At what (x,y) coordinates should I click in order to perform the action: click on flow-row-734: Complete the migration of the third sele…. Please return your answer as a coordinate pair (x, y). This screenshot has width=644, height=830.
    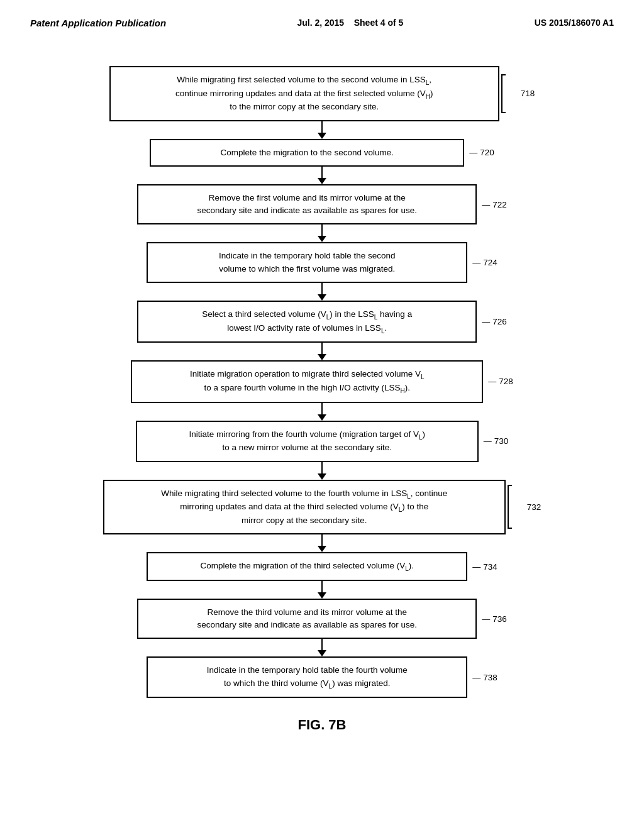
    Looking at the image, I should click on (322, 567).